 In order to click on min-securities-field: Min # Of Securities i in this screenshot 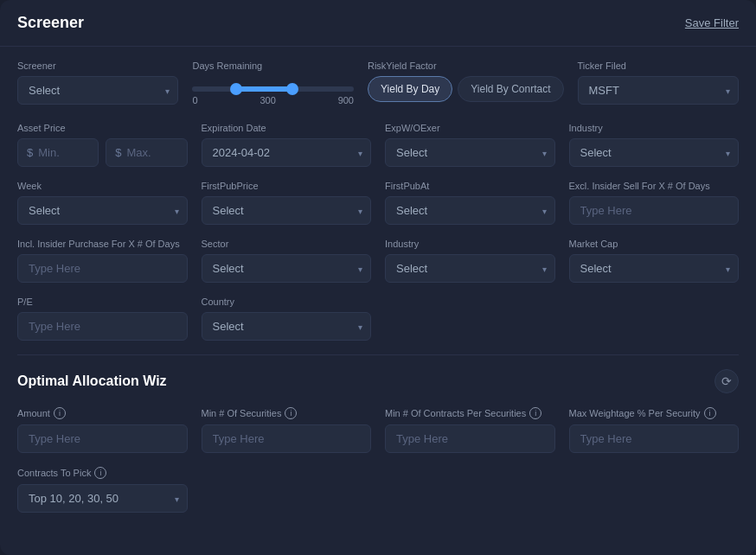, I will do `click(287, 431)`.